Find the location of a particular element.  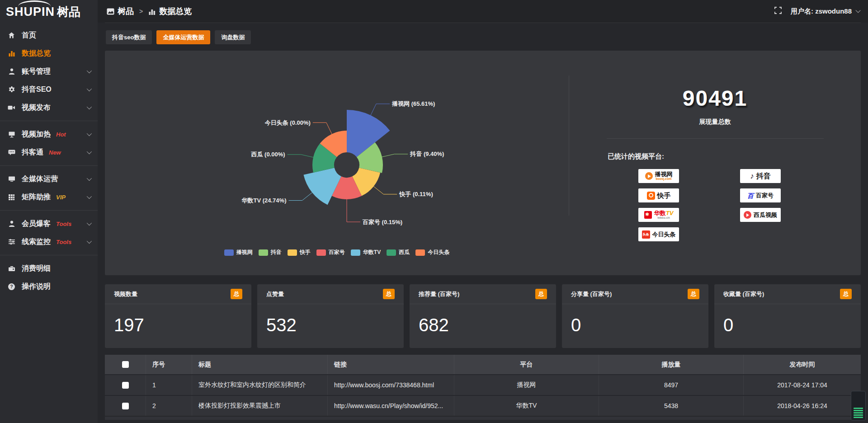

sidebar-item-help: ? 操作说明 is located at coordinates (49, 287).